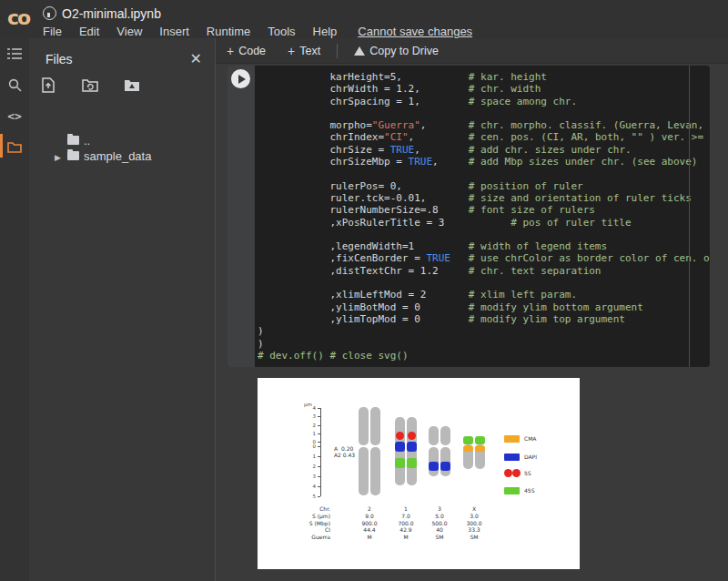  I want to click on code-line: rulerNumberSize=.8 # font size of rulers, so click(484, 209).